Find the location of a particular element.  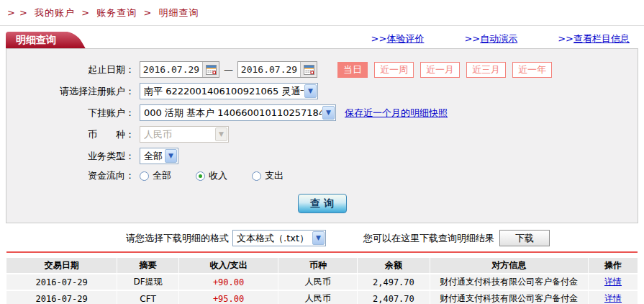

radio-checked-icon is located at coordinates (200, 176).